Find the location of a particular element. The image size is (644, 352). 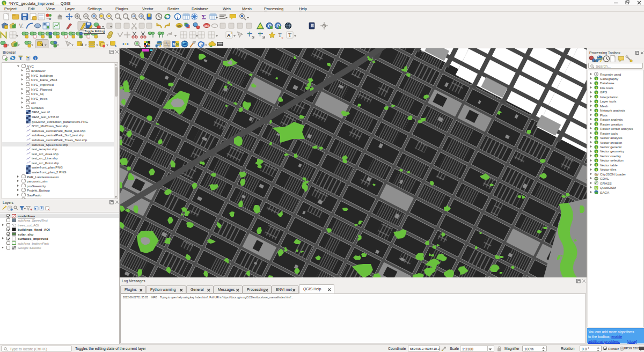

svg-text: M is located at coordinates (174, 44).